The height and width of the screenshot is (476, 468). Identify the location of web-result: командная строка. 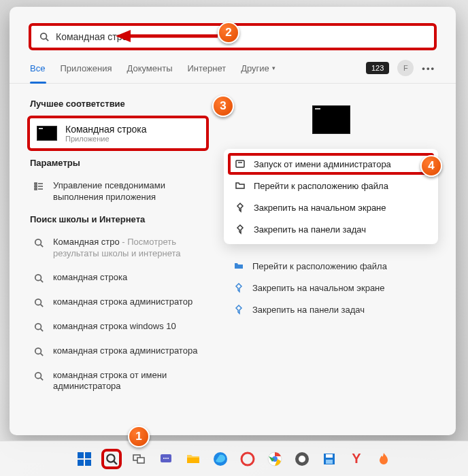
(120, 278).